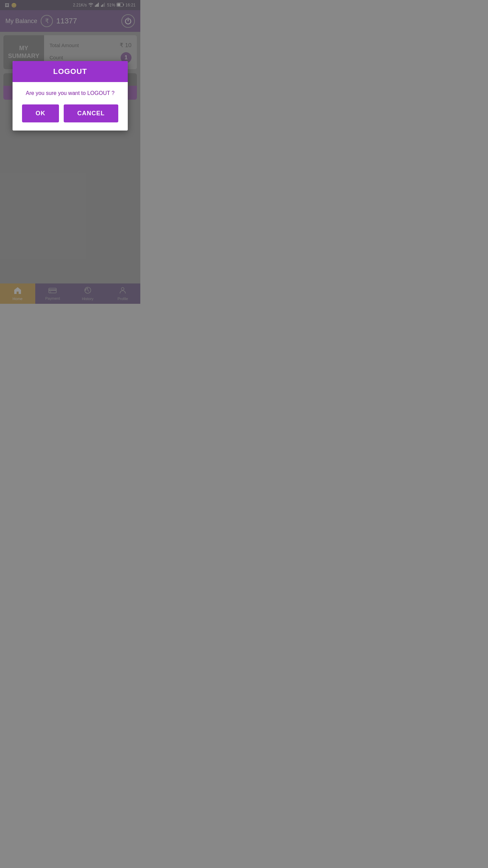  What do you see at coordinates (70, 106) in the screenshot?
I see `logout-dialog-body: Are you sure you want to LOGOUT ? OK CAN…` at bounding box center [70, 106].